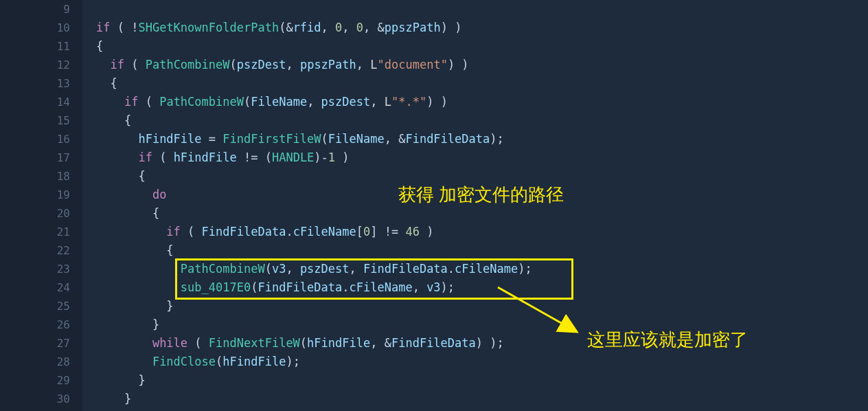 This screenshot has height=411, width=868. Describe the element at coordinates (63, 65) in the screenshot. I see `line-number: 12` at that location.